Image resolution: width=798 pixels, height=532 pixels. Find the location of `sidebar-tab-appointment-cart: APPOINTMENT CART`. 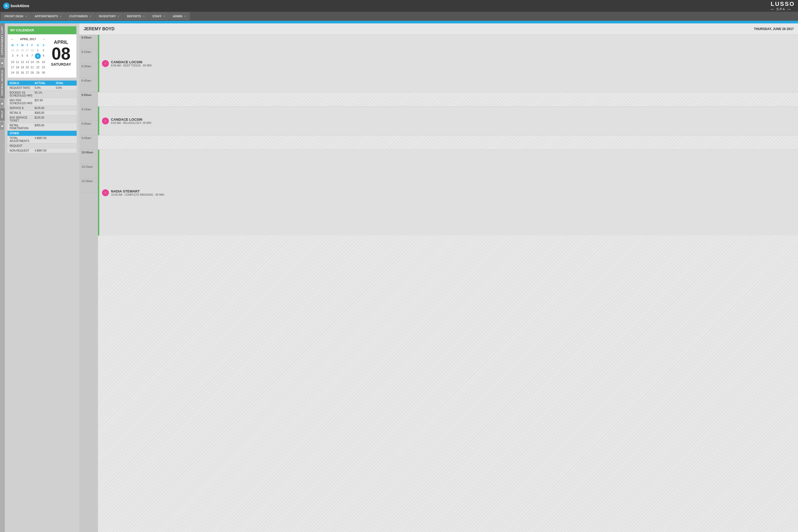

sidebar-tab-appointment-cart: APPOINTMENT CART is located at coordinates (2, 41).